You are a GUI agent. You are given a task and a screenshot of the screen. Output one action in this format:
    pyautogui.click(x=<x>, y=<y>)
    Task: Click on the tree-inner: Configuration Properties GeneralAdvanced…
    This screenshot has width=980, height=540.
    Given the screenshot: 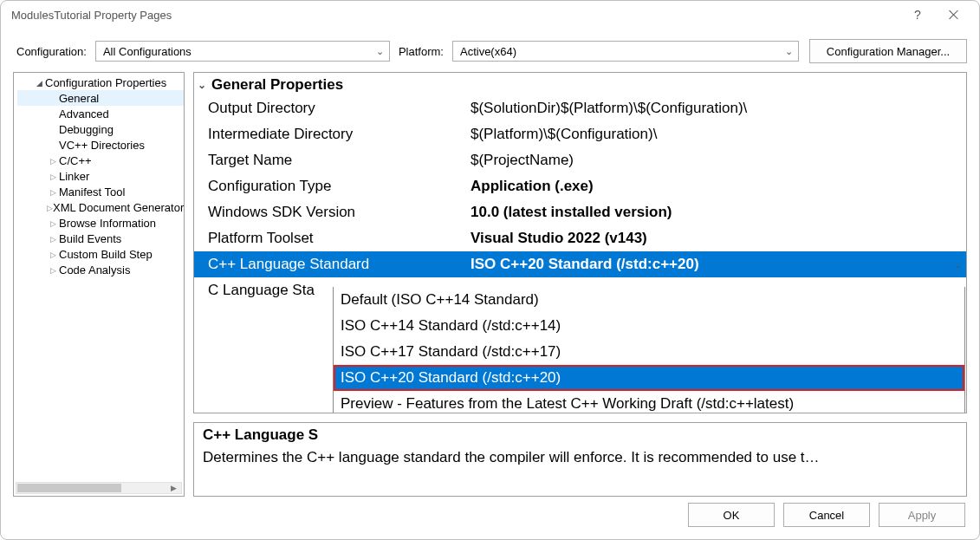 What is the action you would take?
    pyautogui.click(x=99, y=179)
    